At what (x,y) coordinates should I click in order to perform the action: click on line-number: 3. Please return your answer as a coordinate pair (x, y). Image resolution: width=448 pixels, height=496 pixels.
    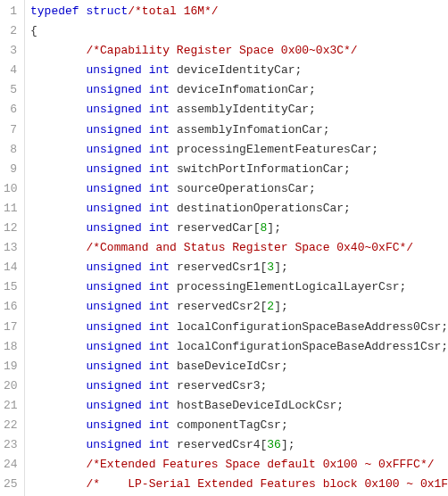
    Looking at the image, I should click on (11, 51).